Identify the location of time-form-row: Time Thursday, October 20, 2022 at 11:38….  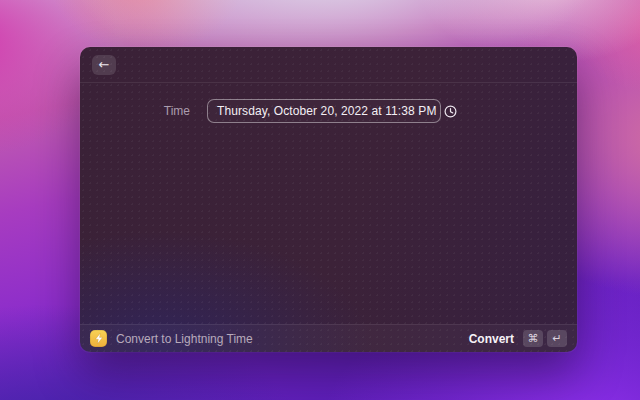
(328, 111).